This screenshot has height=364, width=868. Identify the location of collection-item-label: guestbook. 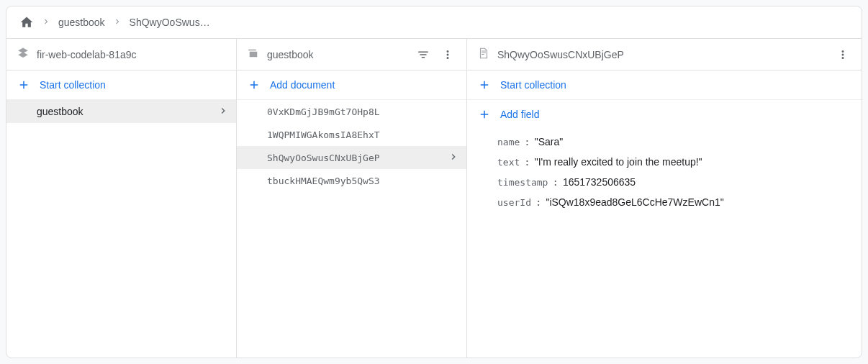
(60, 112).